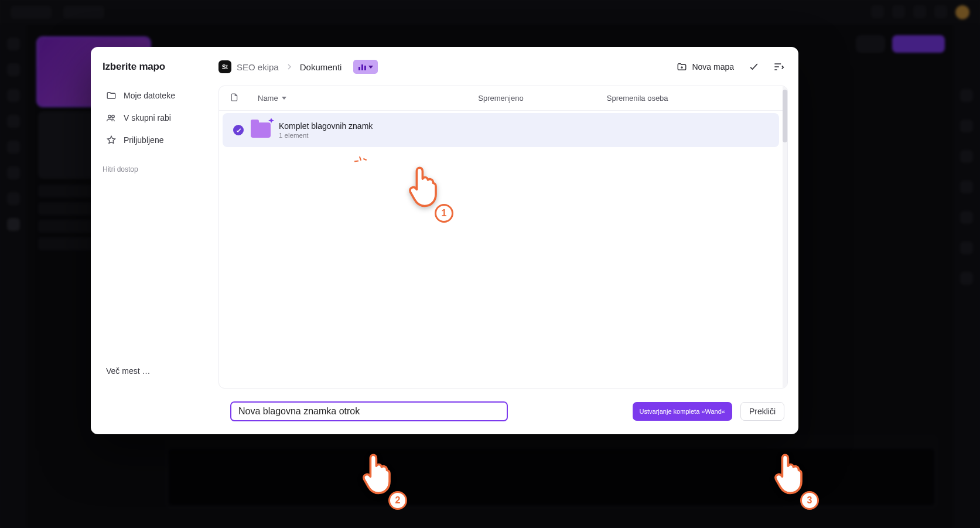 This screenshot has width=980, height=528. What do you see at coordinates (763, 411) in the screenshot?
I see `cancel-button: Prekliči` at bounding box center [763, 411].